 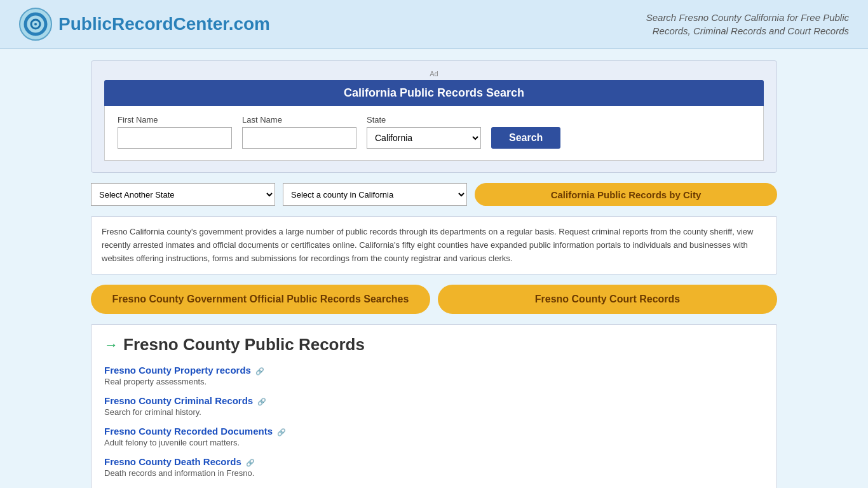 What do you see at coordinates (244, 344) in the screenshot?
I see `records-title-text: Fresno County Public Records` at bounding box center [244, 344].